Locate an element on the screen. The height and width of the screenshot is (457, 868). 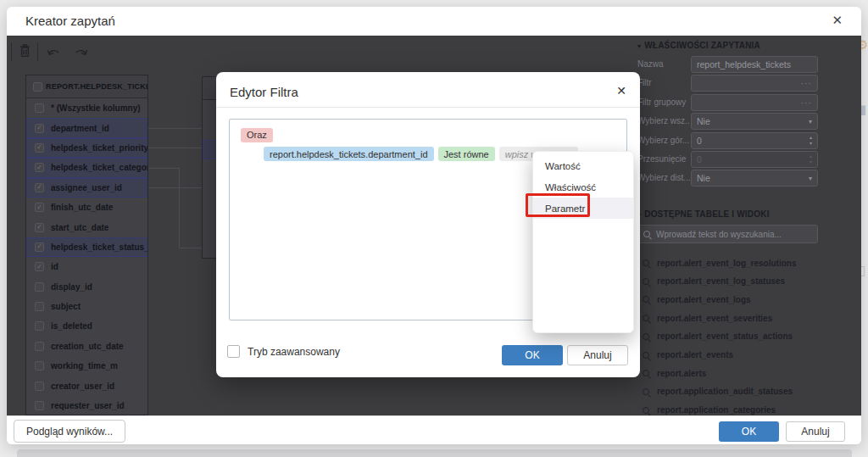
column-row: creator_user_id is located at coordinates (86, 385).